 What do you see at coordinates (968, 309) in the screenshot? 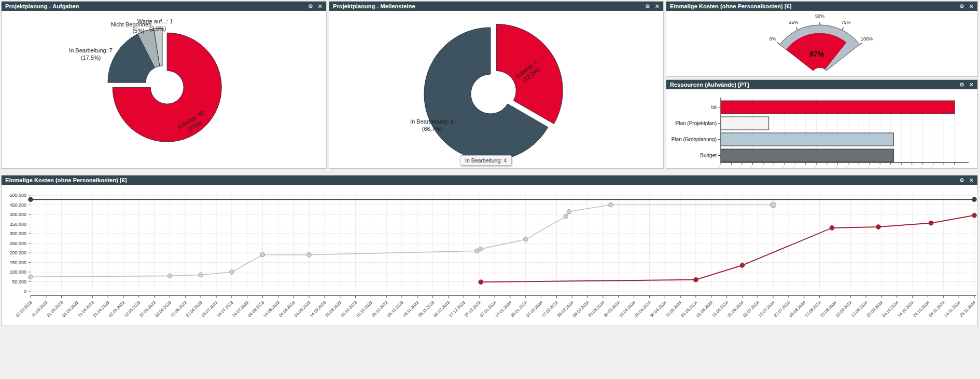
I see `x-tick-label: 25.11.2024` at bounding box center [968, 309].